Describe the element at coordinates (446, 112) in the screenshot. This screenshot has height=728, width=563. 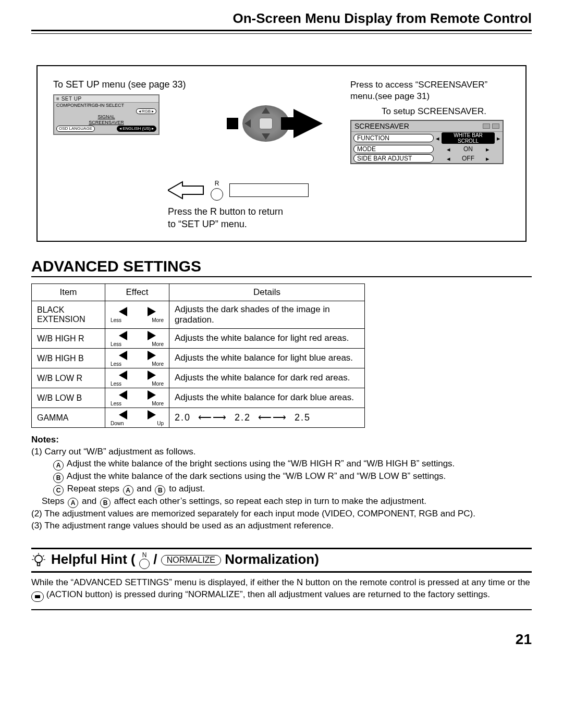
I see `to-setup-caption: To setup SCREENSAVER.` at that location.